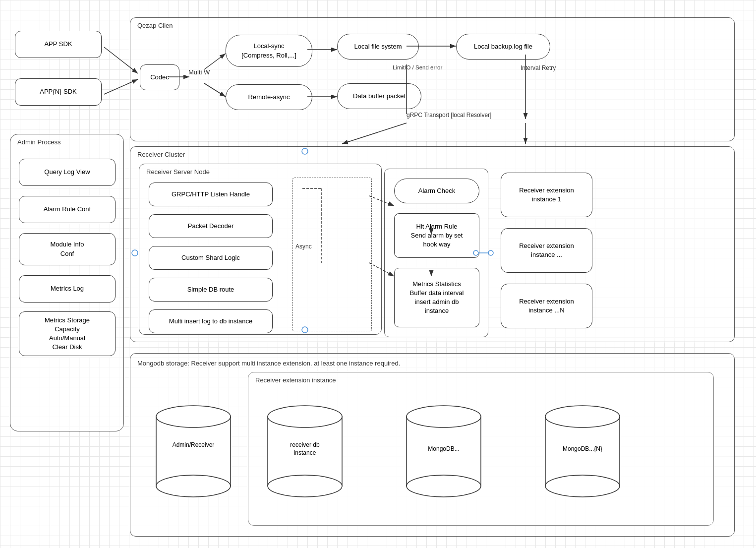 This screenshot has width=756, height=548. I want to click on async-dashed-box, so click(332, 254).